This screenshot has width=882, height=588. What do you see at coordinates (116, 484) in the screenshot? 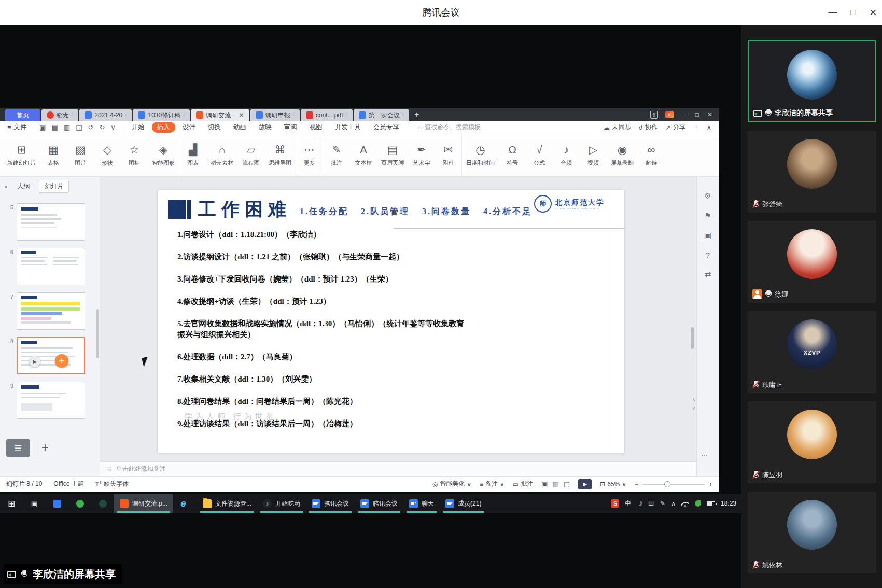
I see `missing-font-label: 缺失字体` at bounding box center [116, 484].